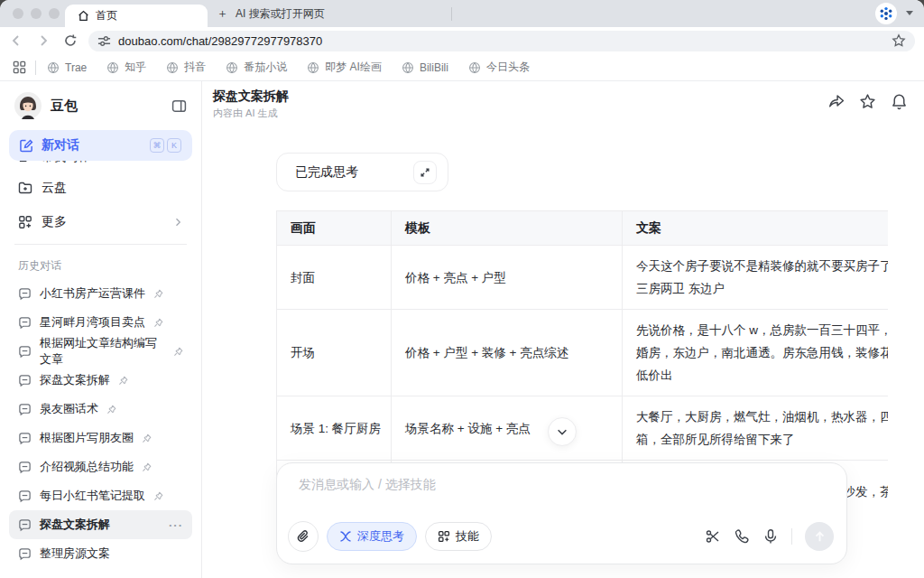 The width and height of the screenshot is (924, 578). What do you see at coordinates (354, 172) in the screenshot?
I see `thinking-finished-label: 已完成思考` at bounding box center [354, 172].